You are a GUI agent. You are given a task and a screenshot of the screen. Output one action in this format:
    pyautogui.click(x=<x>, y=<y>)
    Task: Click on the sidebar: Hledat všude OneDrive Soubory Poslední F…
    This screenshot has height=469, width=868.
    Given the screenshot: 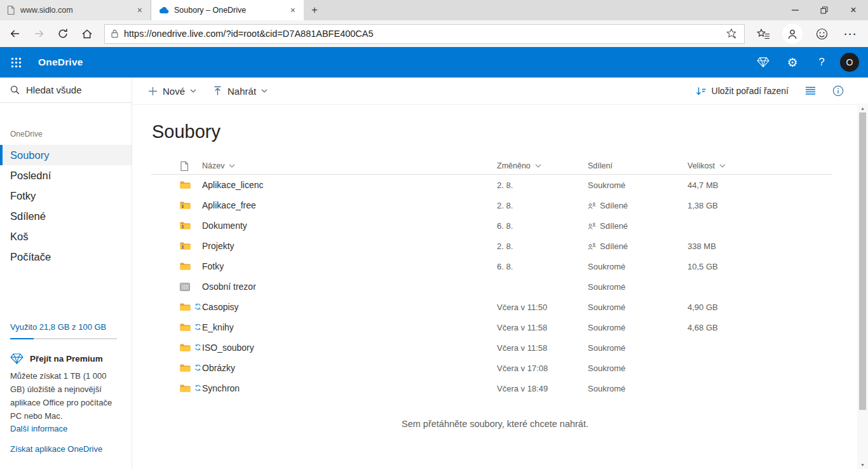 What is the action you would take?
    pyautogui.click(x=66, y=273)
    